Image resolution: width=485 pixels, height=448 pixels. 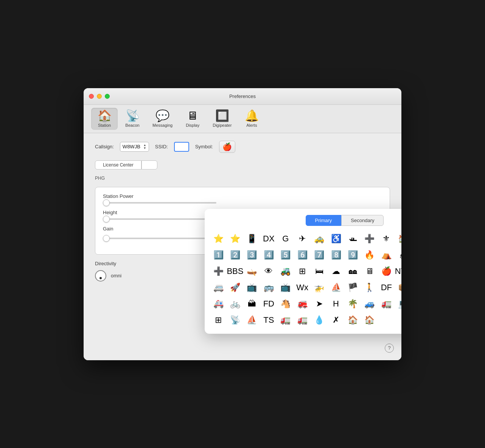 I want to click on picker-cell: DF, so click(x=386, y=288).